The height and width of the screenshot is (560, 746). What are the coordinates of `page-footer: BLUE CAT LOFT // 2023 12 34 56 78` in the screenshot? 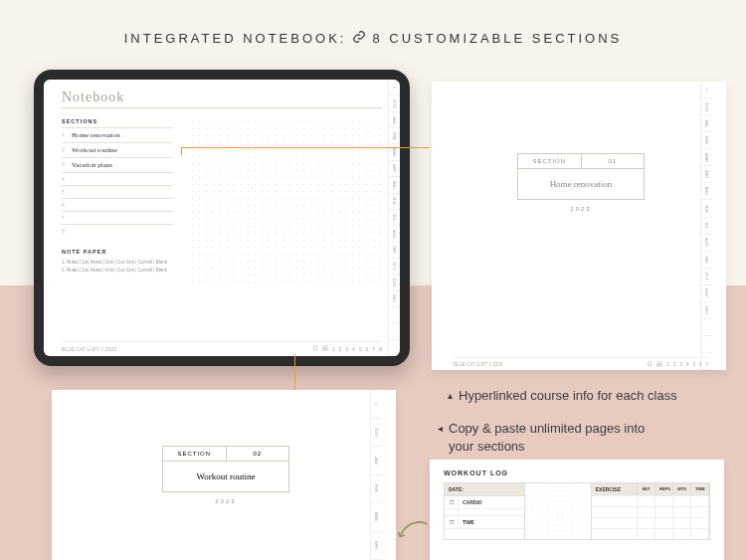 It's located at (222, 346).